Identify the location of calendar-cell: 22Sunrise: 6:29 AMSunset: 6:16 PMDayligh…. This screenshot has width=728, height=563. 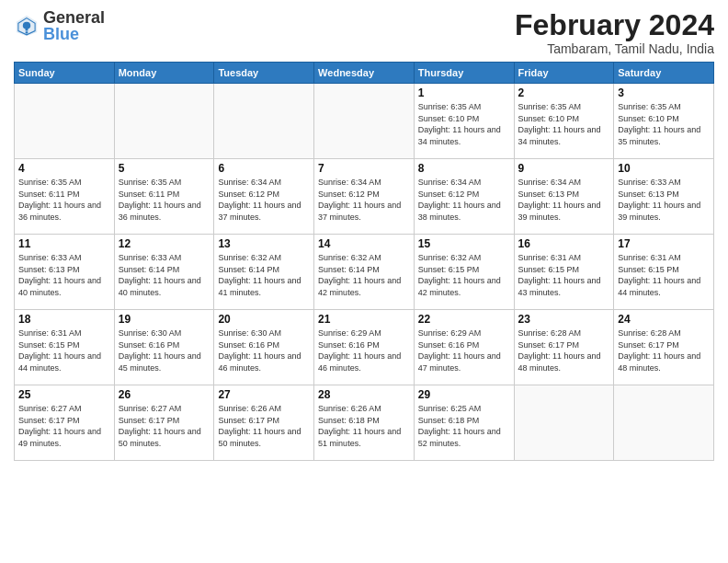
(463, 348).